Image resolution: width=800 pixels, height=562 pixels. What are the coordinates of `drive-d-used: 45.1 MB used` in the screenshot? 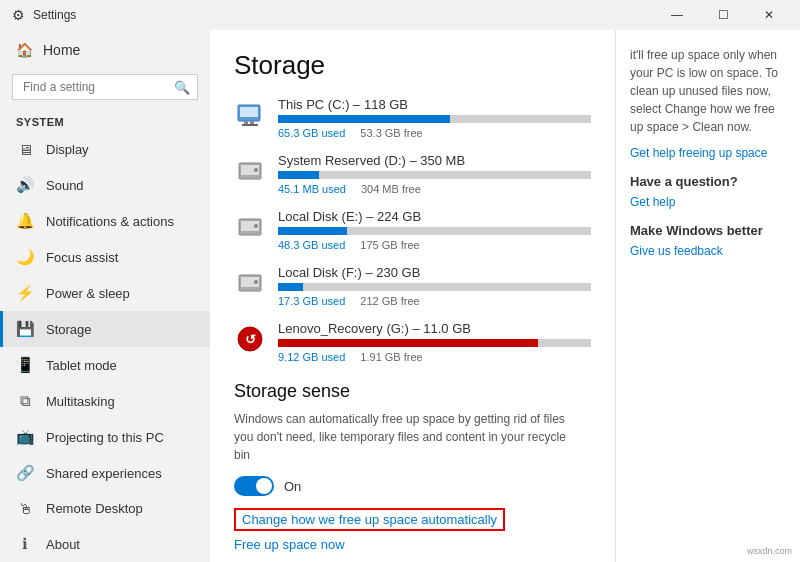 It's located at (312, 189).